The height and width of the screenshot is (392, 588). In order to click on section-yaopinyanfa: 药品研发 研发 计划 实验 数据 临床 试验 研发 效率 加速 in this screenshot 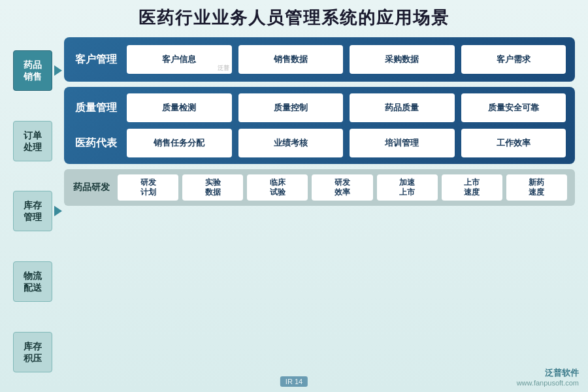, I will do `click(319, 188)`.